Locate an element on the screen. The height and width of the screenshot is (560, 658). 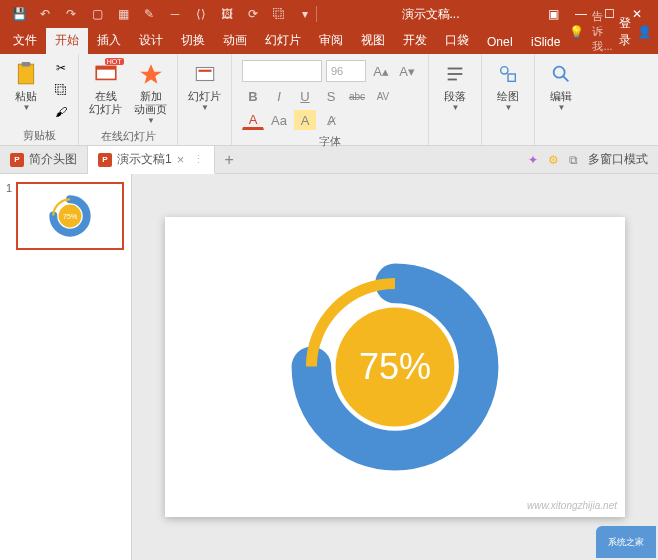
hot-badge: HOT is located at coordinates (114, 62).